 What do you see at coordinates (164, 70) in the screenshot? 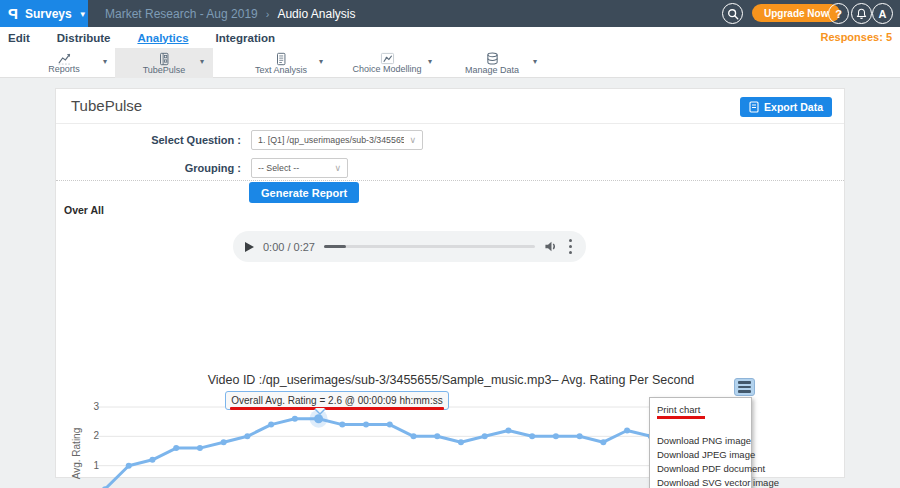
I see `tab-label: TubePulse` at bounding box center [164, 70].